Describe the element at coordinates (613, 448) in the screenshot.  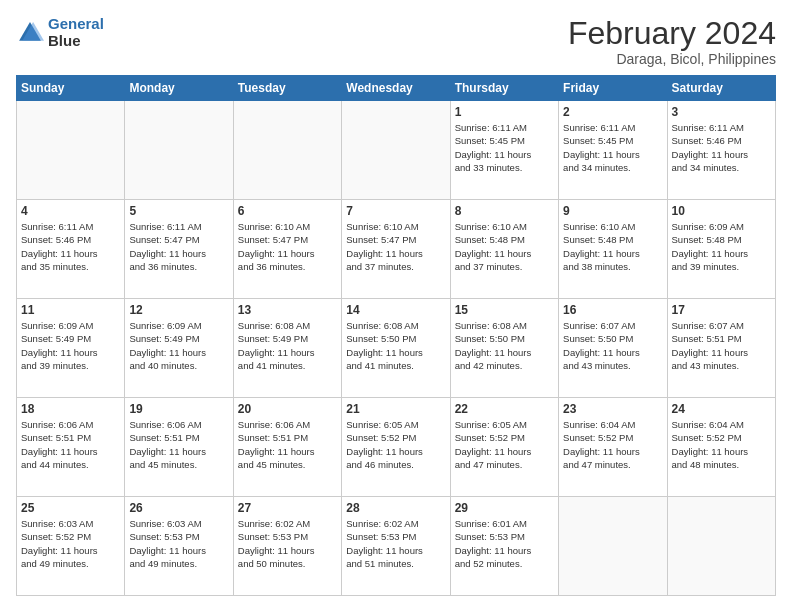
I see `calendar-cell: 23Sunrise: 6:04 AM Sunset: 5:52 PM Dayli…` at that location.